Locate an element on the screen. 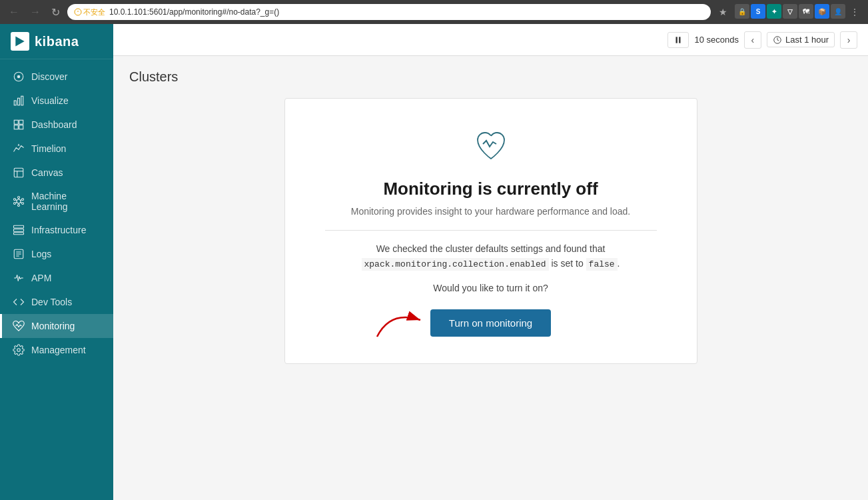 This screenshot has height=500, width=868. menu-button: ⋮ is located at coordinates (855, 12).